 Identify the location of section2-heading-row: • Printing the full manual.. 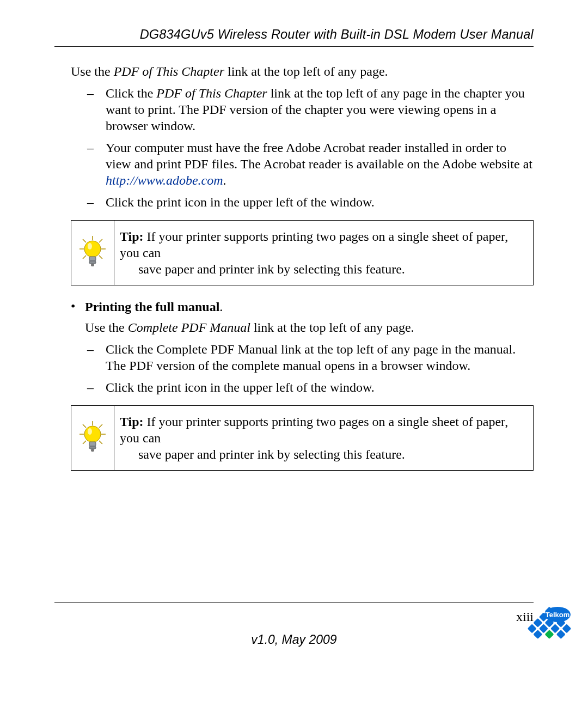
(302, 307).